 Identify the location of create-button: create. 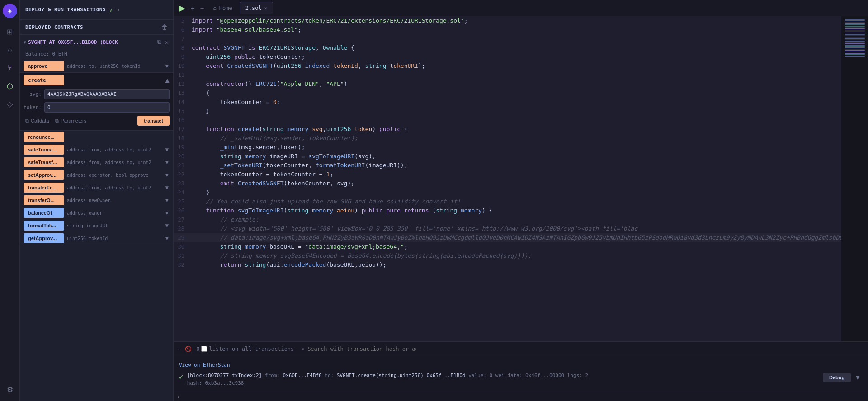
(44, 80).